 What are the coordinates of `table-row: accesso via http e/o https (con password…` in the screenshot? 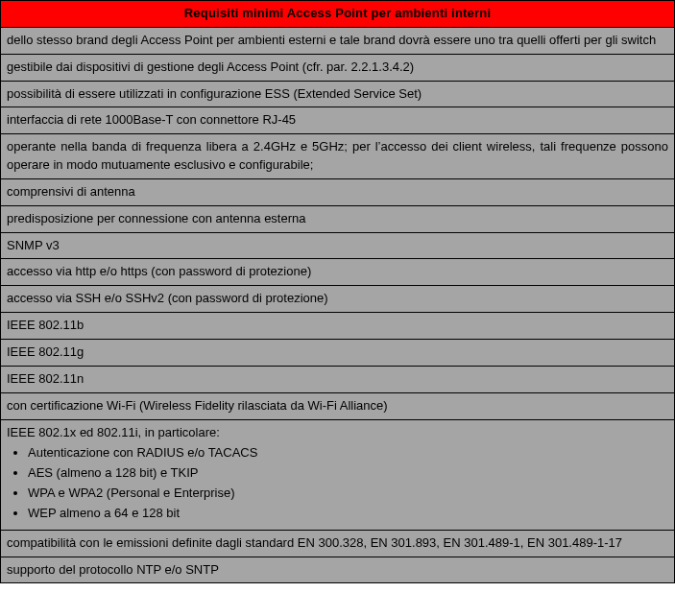 It's located at (338, 272).